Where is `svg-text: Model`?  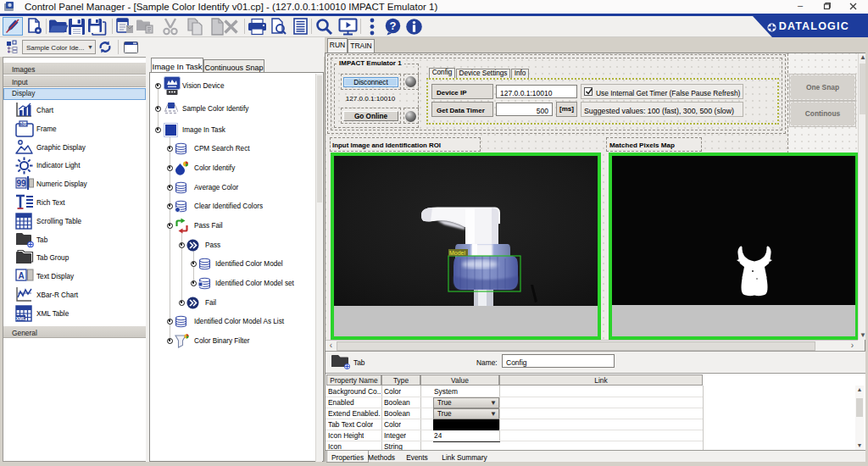 svg-text: Model is located at coordinates (458, 252).